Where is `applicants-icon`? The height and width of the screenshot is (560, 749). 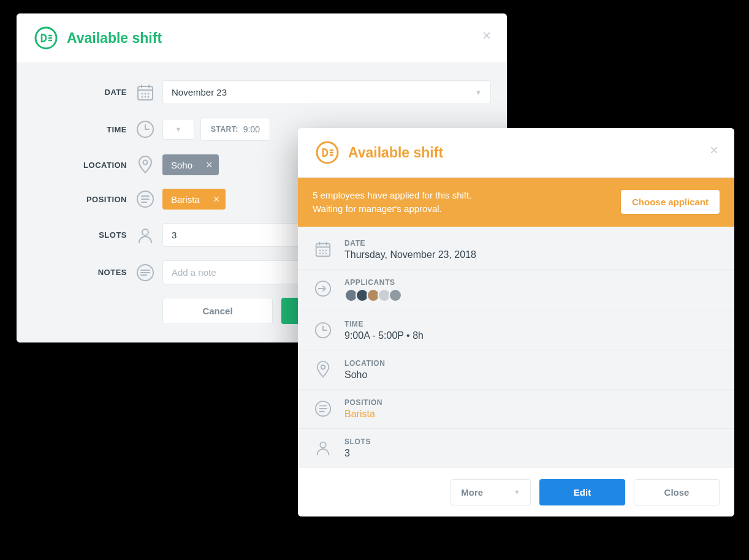
applicants-icon is located at coordinates (323, 289).